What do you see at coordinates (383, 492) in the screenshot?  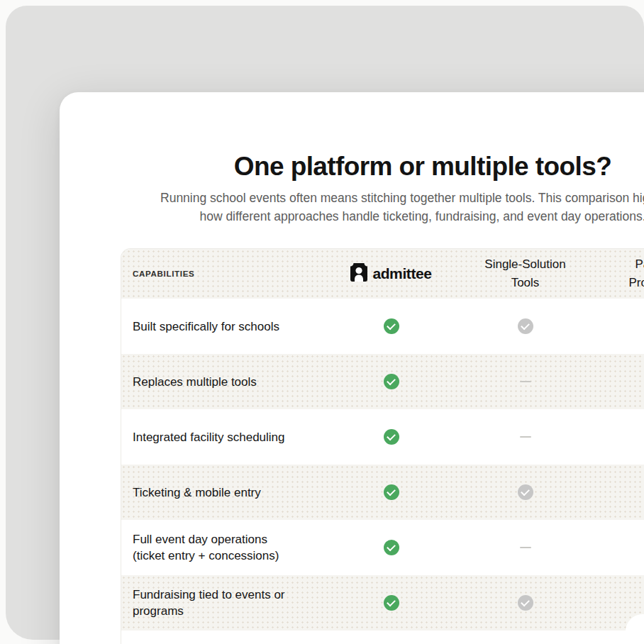 I see `table-row: Ticketing & mobile entry` at bounding box center [383, 492].